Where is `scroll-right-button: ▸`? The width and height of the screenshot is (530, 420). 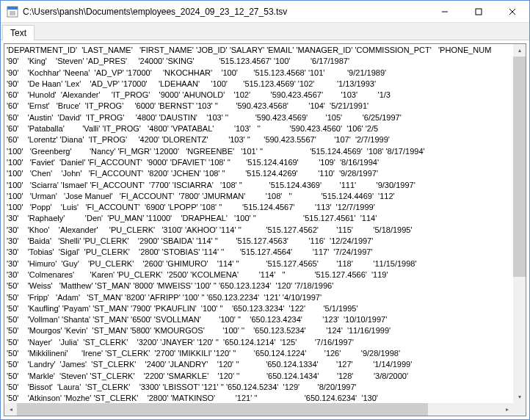
scroll-right-button: ▸ is located at coordinates (507, 410).